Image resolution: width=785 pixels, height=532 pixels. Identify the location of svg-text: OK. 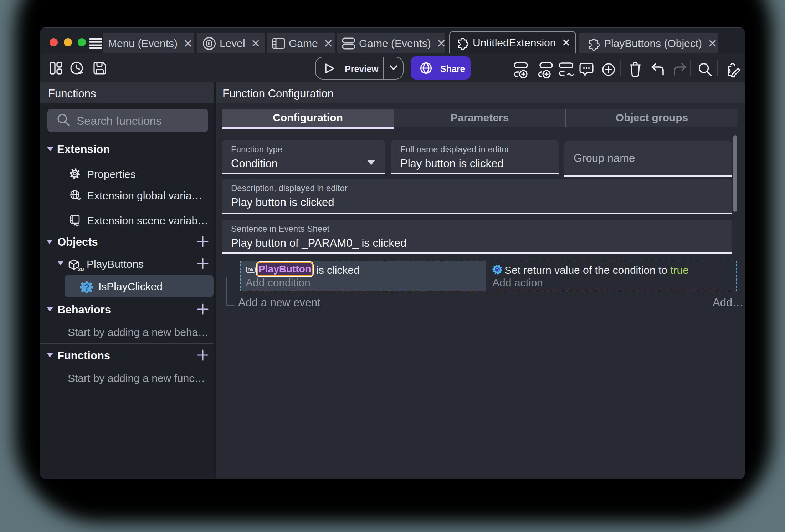
(251, 270).